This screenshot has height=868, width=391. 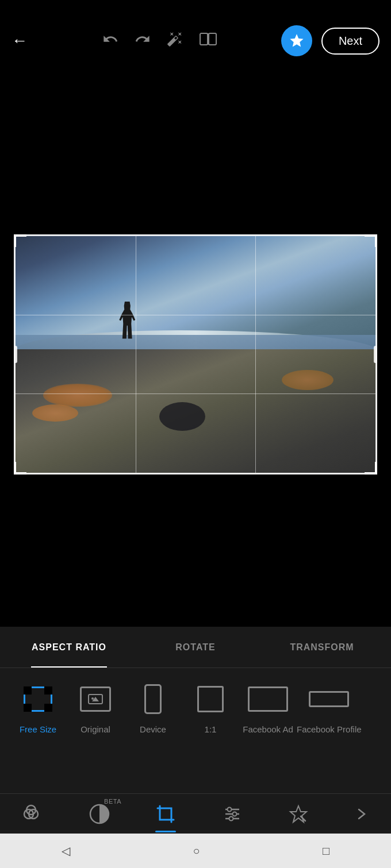 What do you see at coordinates (160, 41) in the screenshot?
I see `toolbar-center` at bounding box center [160, 41].